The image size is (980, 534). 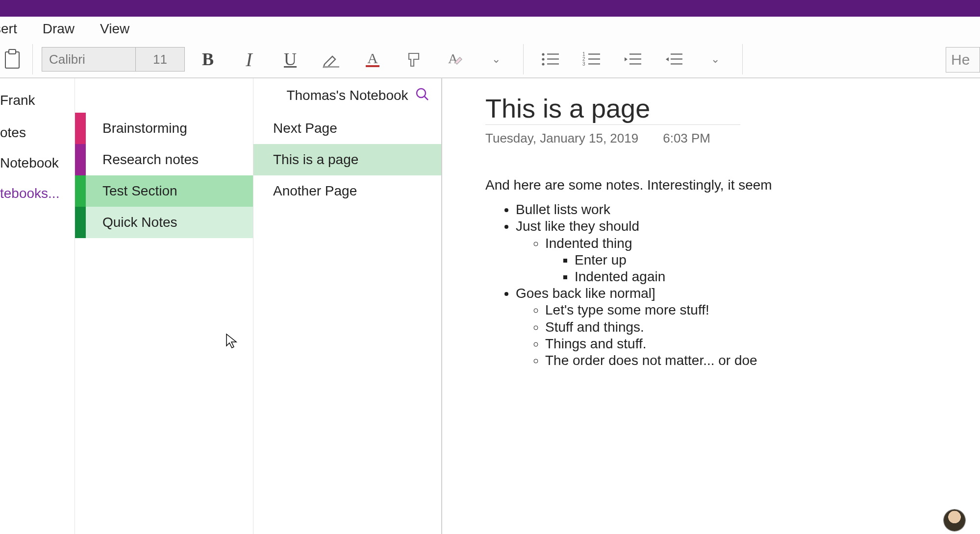 I want to click on numbering-icon: 1 2 3, so click(x=592, y=59).